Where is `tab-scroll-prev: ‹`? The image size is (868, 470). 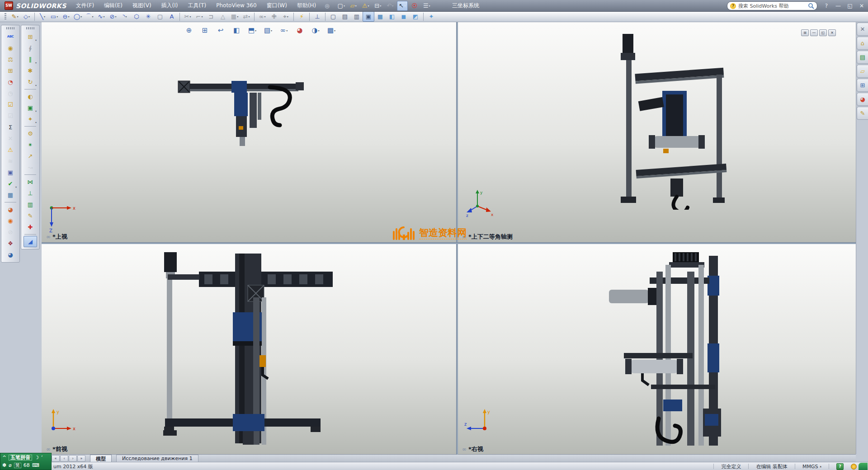
tab-scroll-prev: ‹ is located at coordinates (64, 458).